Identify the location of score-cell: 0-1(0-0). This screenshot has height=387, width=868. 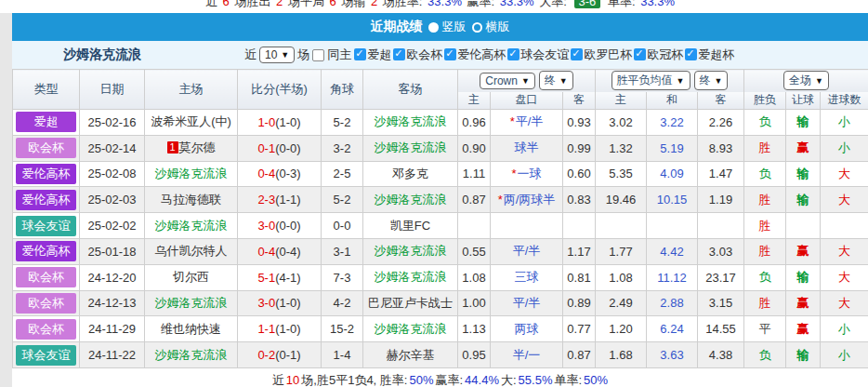
(280, 148).